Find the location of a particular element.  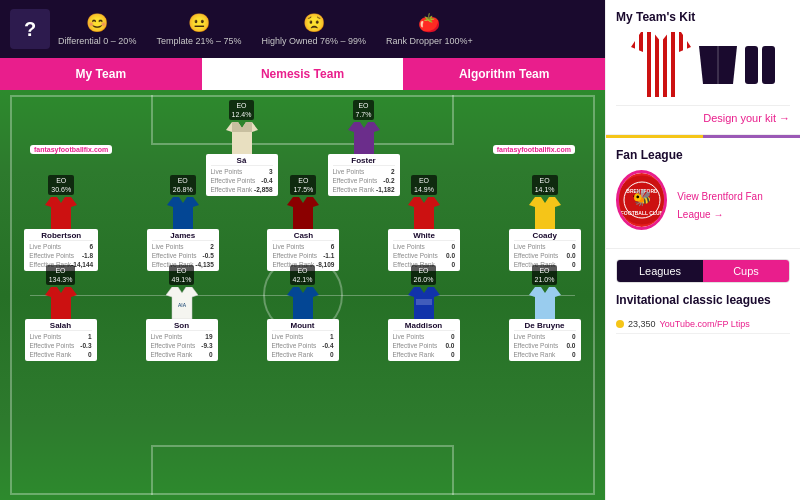

highly-owned-icon: 😟 is located at coordinates (314, 23).